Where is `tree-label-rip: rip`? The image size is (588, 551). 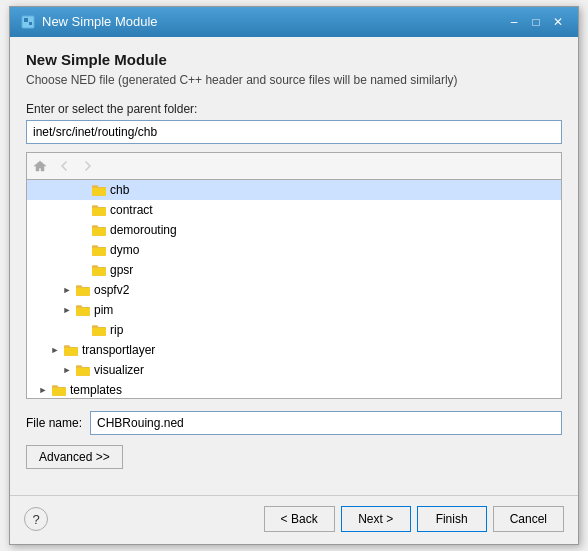 tree-label-rip: rip is located at coordinates (116, 330).